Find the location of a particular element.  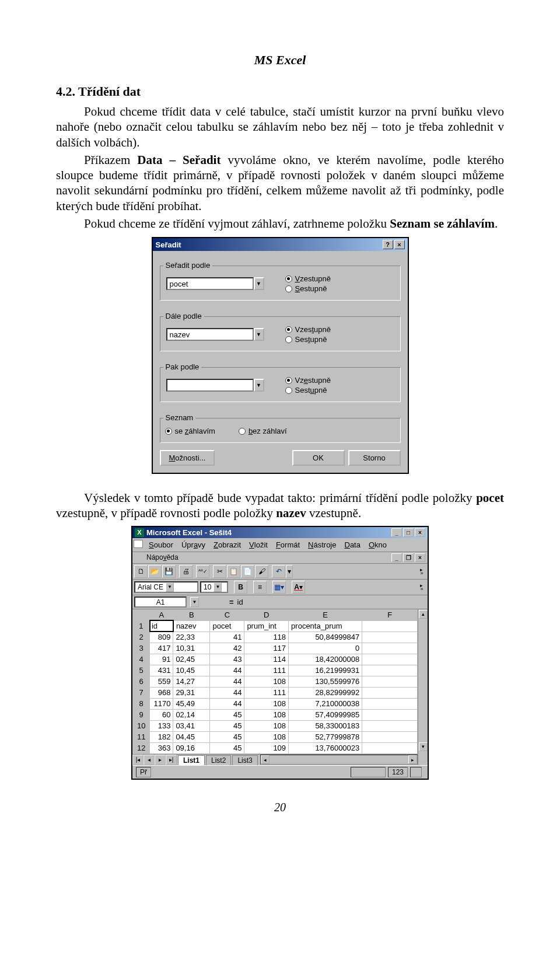

cell: prum_int is located at coordinates (267, 626).